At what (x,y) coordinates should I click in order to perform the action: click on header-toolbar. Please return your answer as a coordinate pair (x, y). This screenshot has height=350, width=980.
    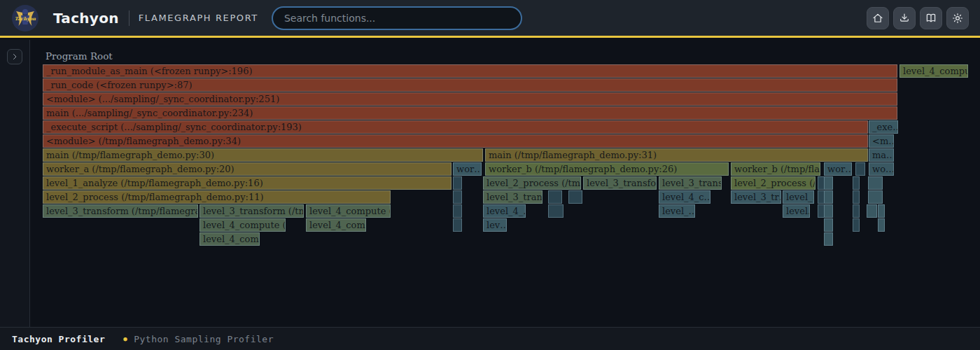
    Looking at the image, I should click on (918, 18).